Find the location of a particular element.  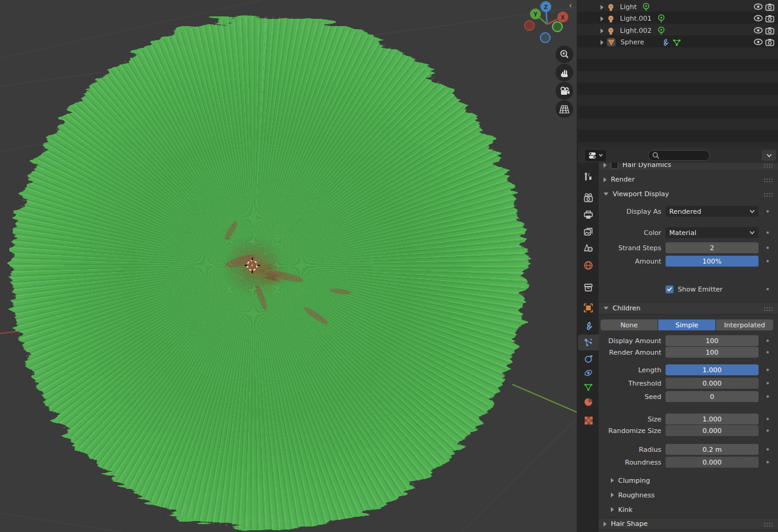

render-amount-field: 100 is located at coordinates (712, 352).